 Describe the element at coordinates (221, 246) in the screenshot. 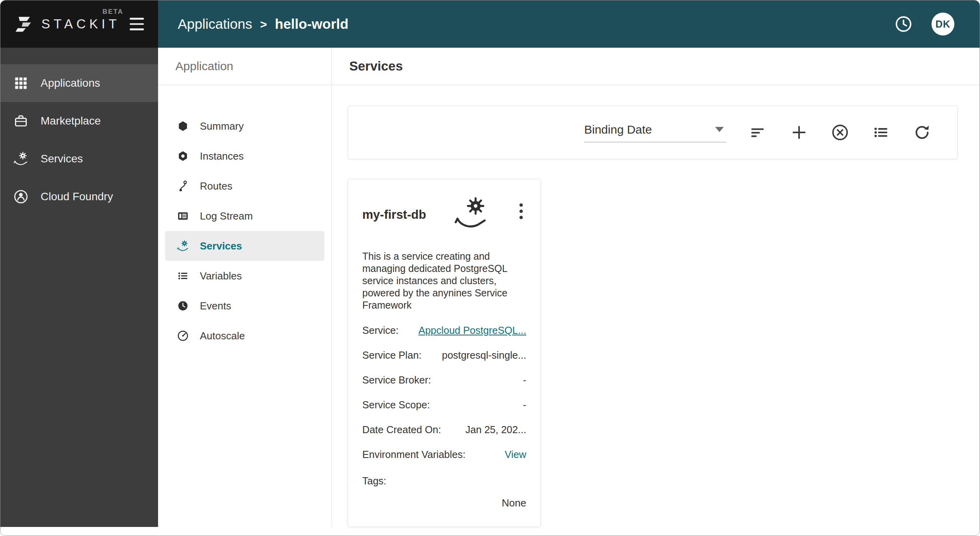

I see `subnav-item-label: Services` at that location.